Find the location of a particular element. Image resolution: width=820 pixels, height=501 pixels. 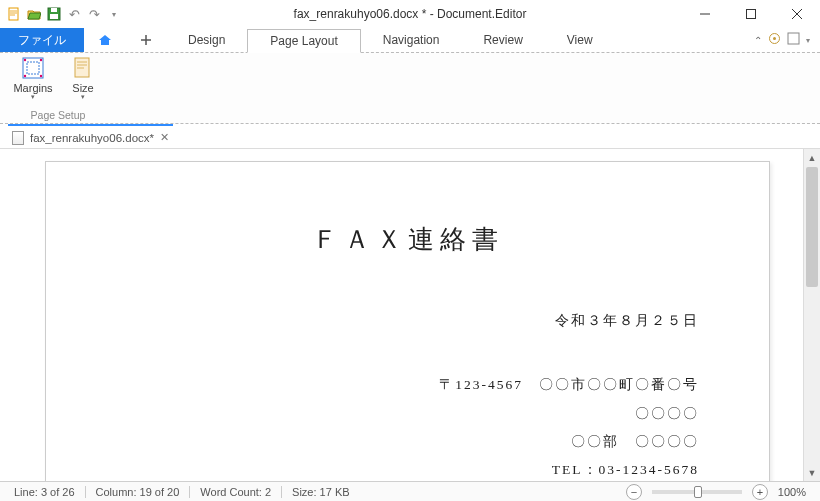

doc-tel: TEL：03-1234-5678 is located at coordinates (408, 468).